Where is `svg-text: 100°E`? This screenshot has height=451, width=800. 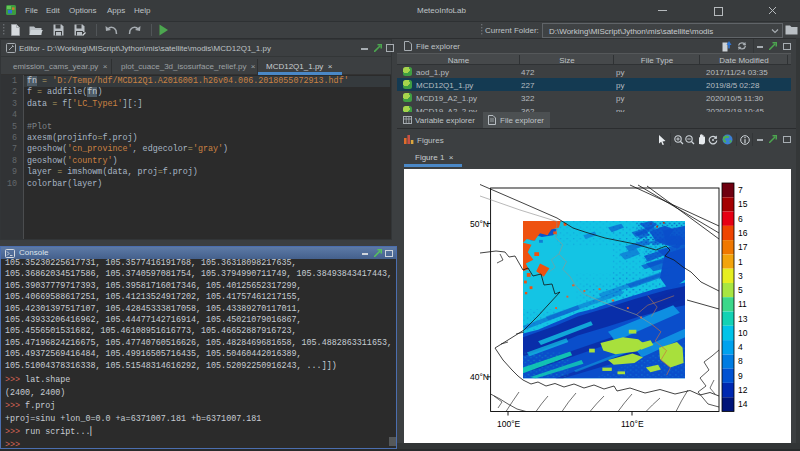 svg-text: 100°E is located at coordinates (509, 424).